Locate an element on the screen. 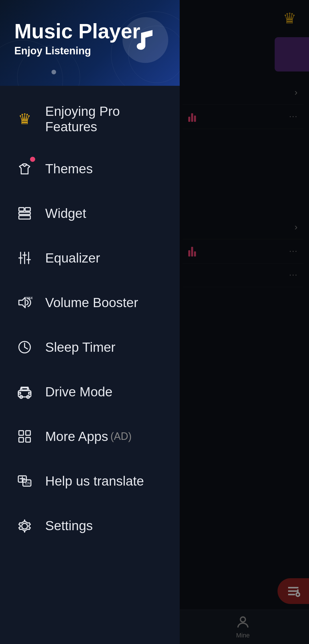 This screenshot has height=644, width=309. music-note-svg is located at coordinates (145, 40).